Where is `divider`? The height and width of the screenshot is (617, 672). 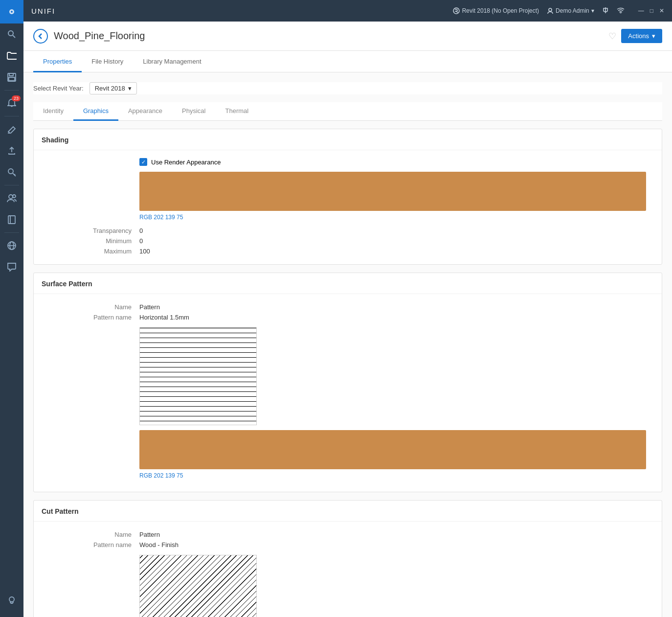
divider is located at coordinates (12, 90).